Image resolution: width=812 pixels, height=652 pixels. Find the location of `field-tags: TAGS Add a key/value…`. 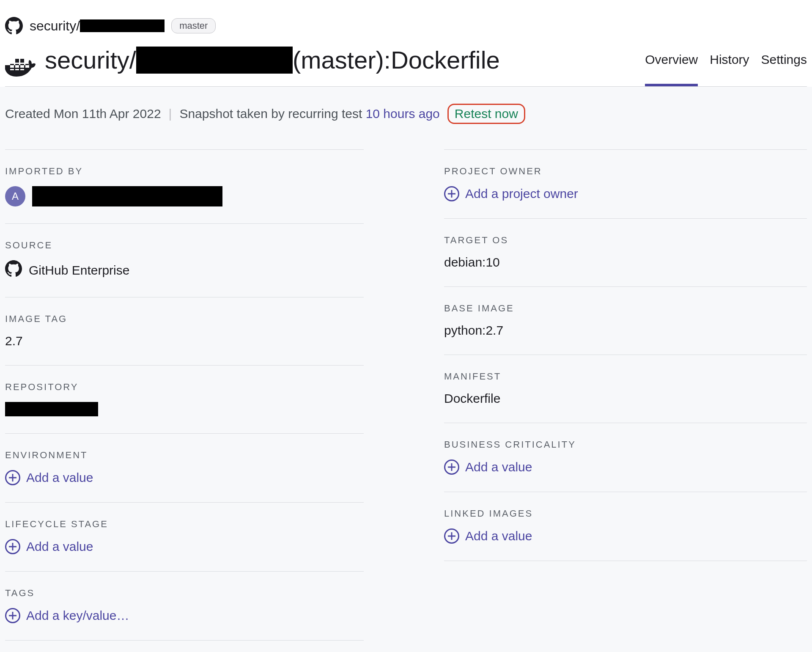

field-tags: TAGS Add a key/value… is located at coordinates (184, 606).